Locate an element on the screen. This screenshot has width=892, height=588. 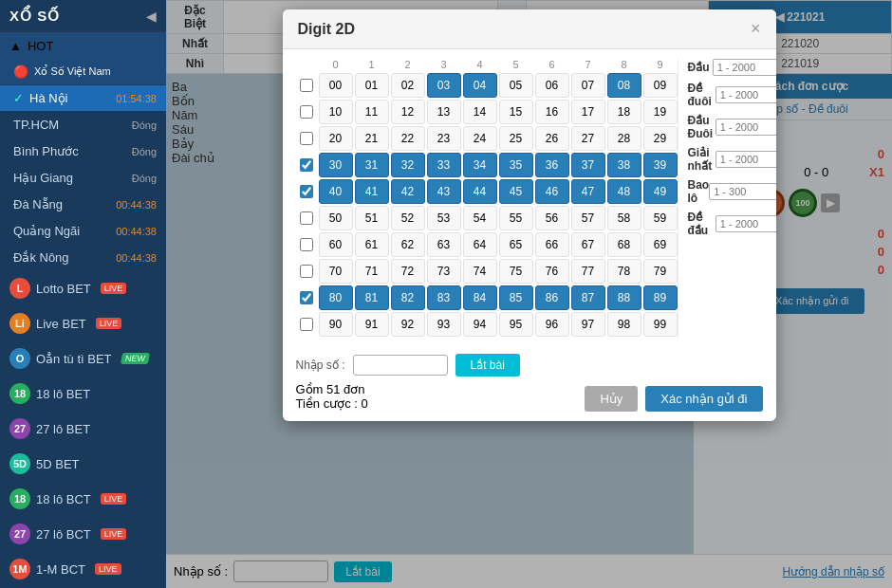
cell-56: 56 is located at coordinates (552, 218).